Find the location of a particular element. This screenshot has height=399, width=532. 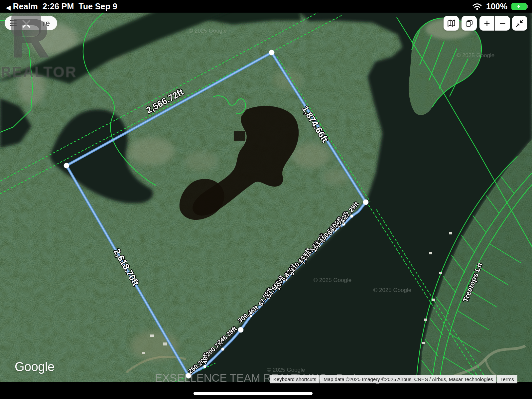

zoom-controls: + − is located at coordinates (495, 23).